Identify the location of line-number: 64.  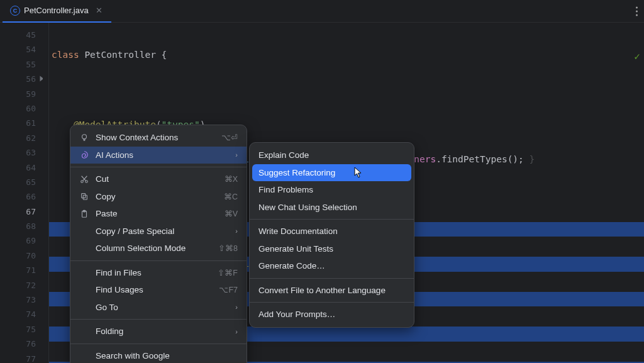
(24, 167).